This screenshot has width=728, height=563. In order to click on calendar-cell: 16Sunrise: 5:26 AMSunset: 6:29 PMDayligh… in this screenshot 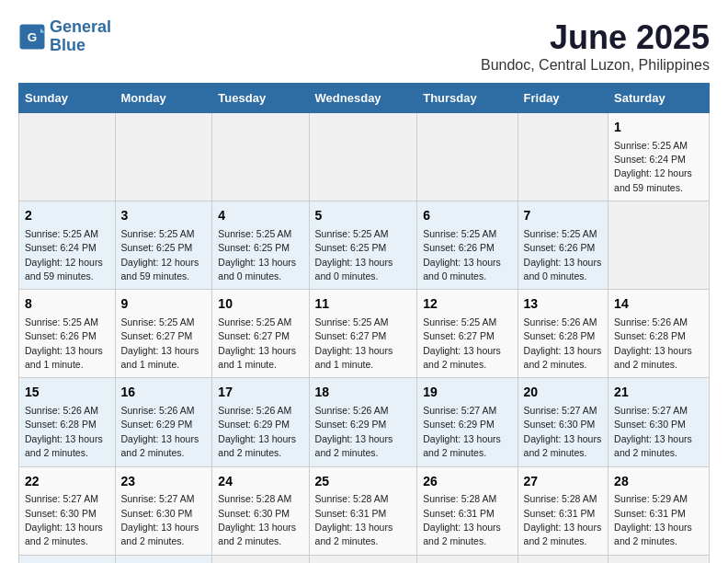, I will do `click(164, 422)`.